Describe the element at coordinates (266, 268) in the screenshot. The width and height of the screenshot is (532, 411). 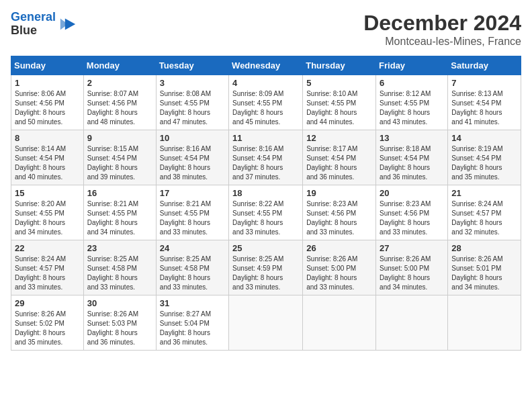
I see `calendar-week-row: 22Sunrise: 8:24 AM Sunset: 4:57 PM Dayli…` at that location.